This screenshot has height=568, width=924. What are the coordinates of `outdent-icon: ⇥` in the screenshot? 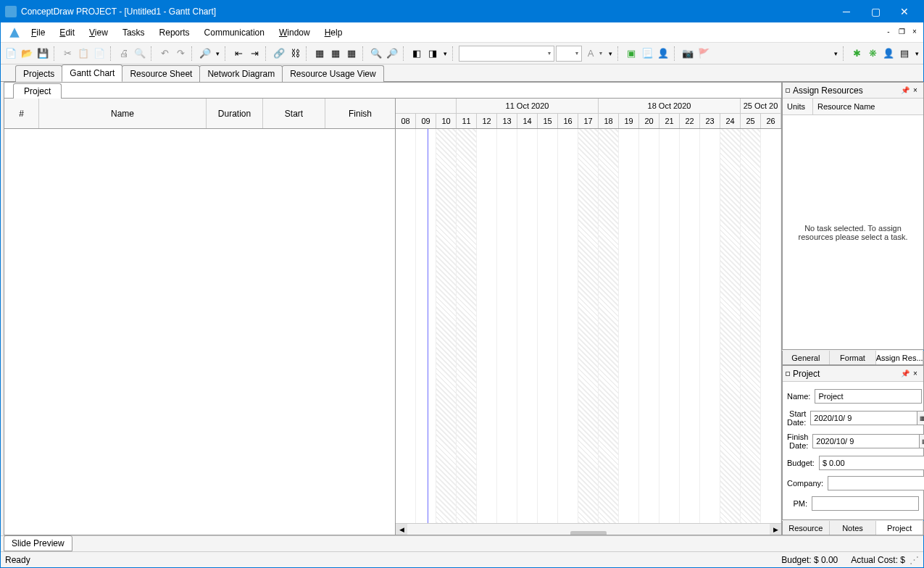 It's located at (254, 54).